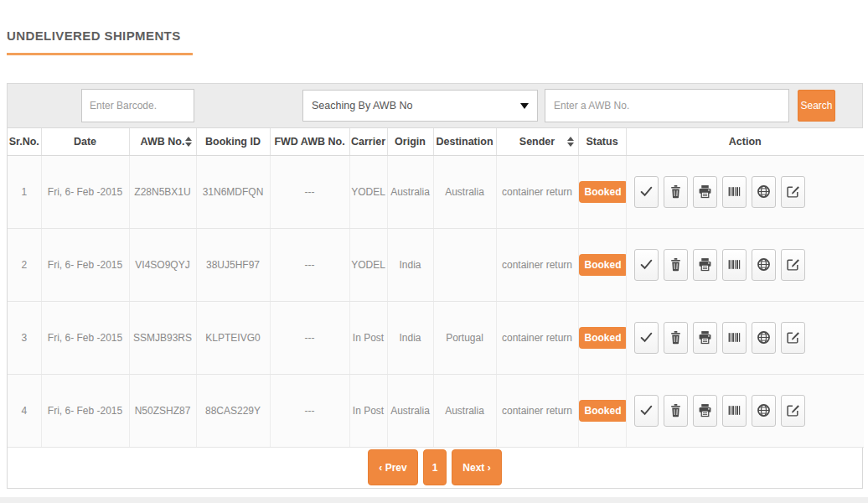 The height and width of the screenshot is (503, 868). I want to click on cell-awb: VI4SO9QYJ, so click(163, 265).